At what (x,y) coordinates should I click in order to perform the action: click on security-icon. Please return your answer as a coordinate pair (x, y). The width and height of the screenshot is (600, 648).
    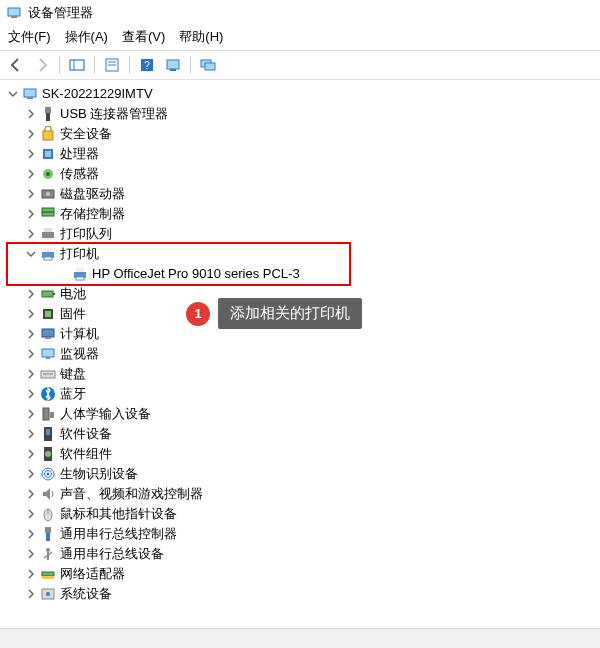
    Looking at the image, I should click on (48, 134).